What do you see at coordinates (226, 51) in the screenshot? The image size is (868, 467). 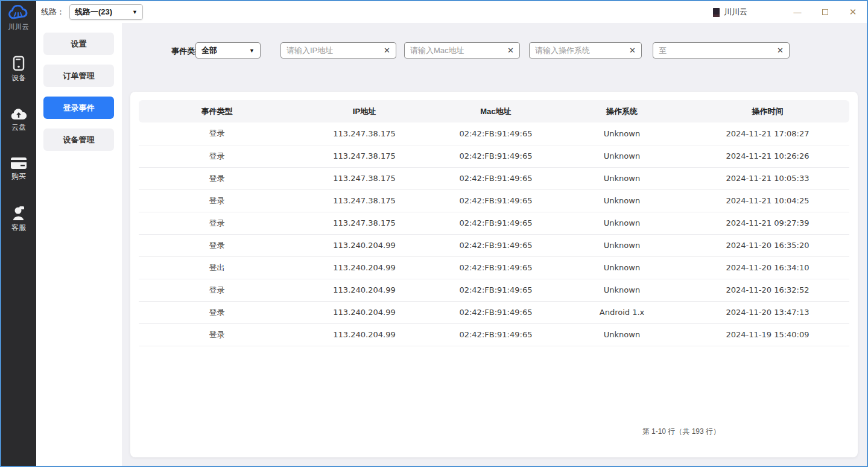 I see `event-type-value: 全部` at bounding box center [226, 51].